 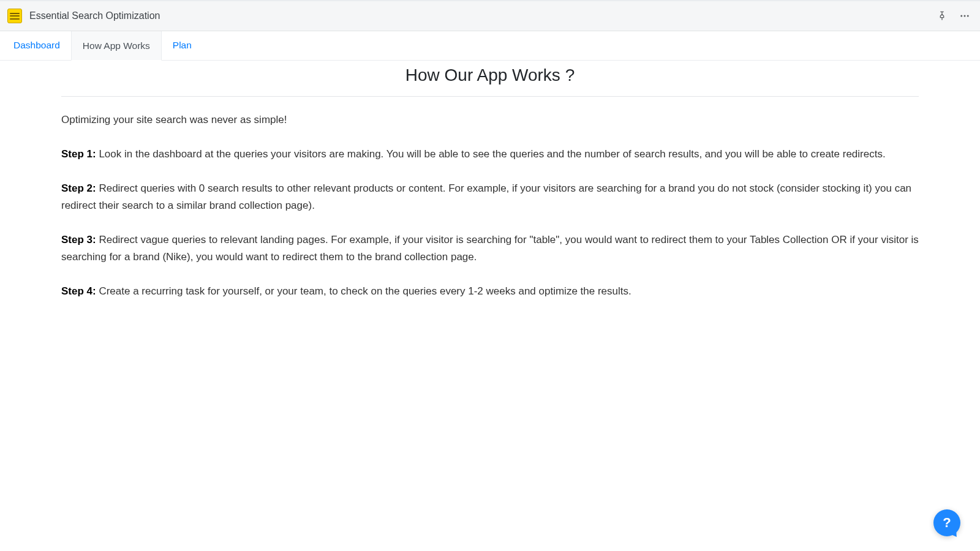 I want to click on pin-button, so click(x=942, y=16).